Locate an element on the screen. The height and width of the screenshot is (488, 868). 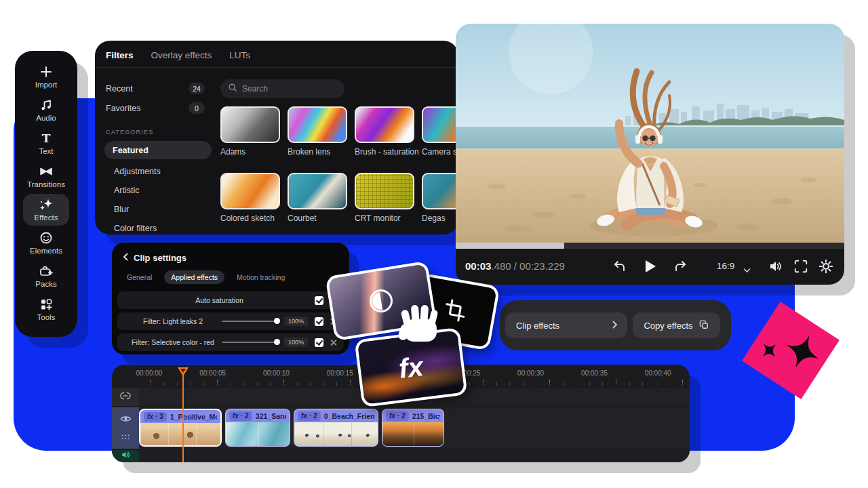
filter-name: Brush - saturation is located at coordinates (384, 152).